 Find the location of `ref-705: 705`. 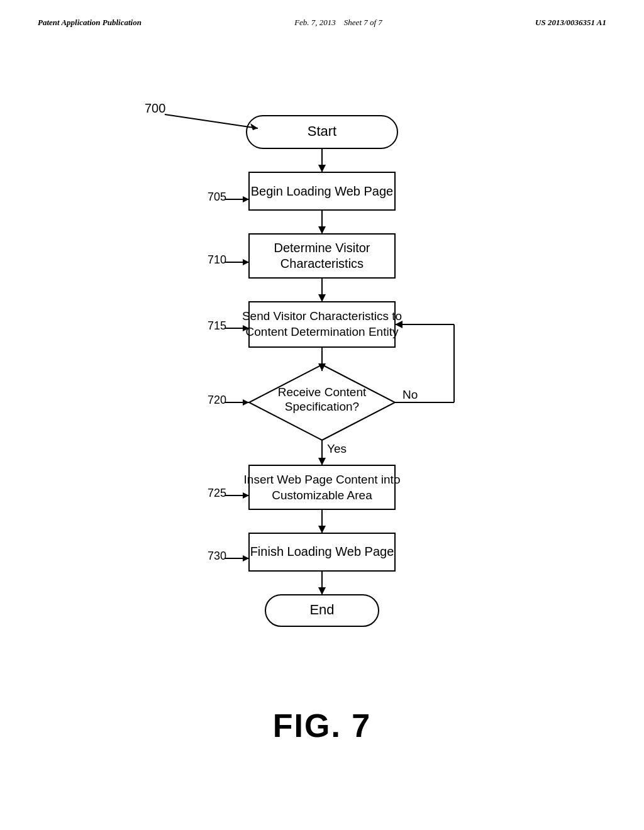

ref-705: 705 is located at coordinates (217, 197).